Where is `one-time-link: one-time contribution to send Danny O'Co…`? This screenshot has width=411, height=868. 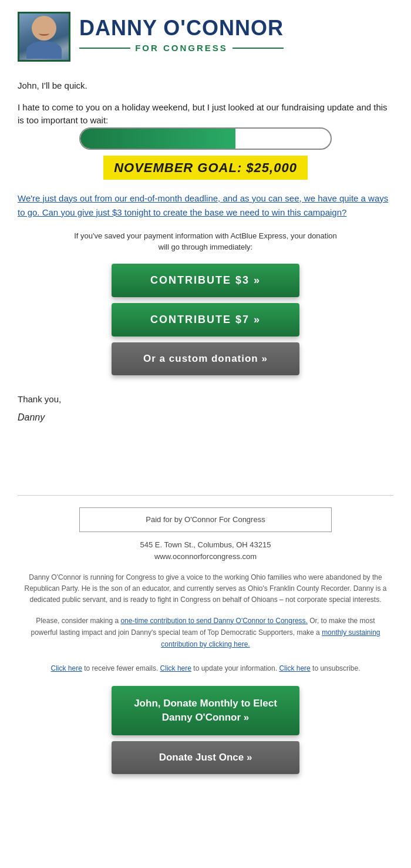
one-time-link: one-time contribution to send Danny O'Co… is located at coordinates (214, 621).